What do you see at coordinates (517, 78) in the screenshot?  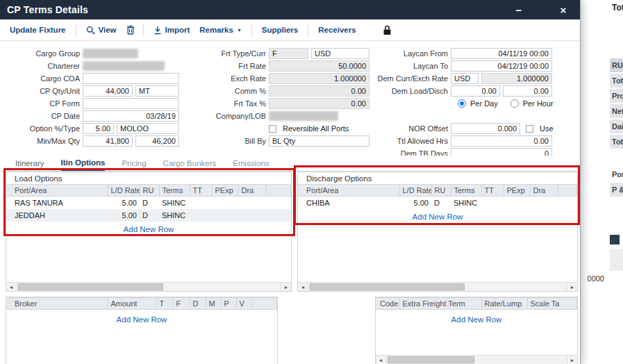 I see `dem-exch-rate-field: 1.000000` at bounding box center [517, 78].